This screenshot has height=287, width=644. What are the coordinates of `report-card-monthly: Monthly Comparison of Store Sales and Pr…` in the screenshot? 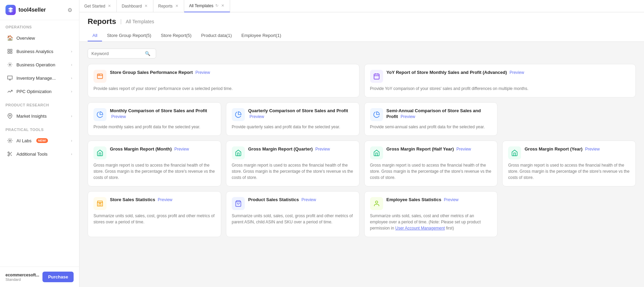 It's located at (154, 119).